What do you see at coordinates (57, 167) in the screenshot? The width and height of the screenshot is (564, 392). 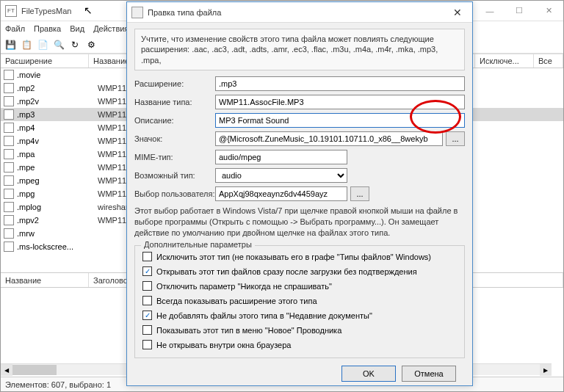 I see `row-ext: .mpe` at bounding box center [57, 167].